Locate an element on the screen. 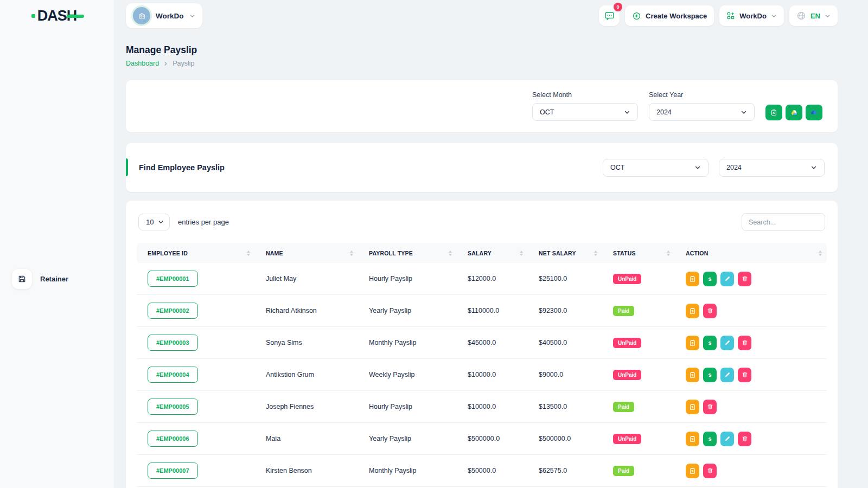 This screenshot has height=488, width=868. find-year-select: 2024 is located at coordinates (771, 168).